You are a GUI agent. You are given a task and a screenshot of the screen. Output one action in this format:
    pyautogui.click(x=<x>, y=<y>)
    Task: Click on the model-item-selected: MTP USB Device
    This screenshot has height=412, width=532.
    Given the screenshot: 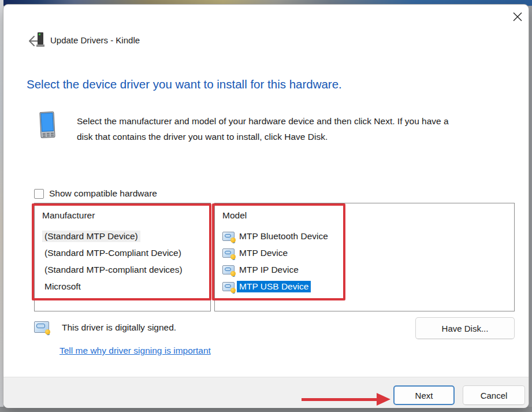 What is the action you would take?
    pyautogui.click(x=369, y=287)
    